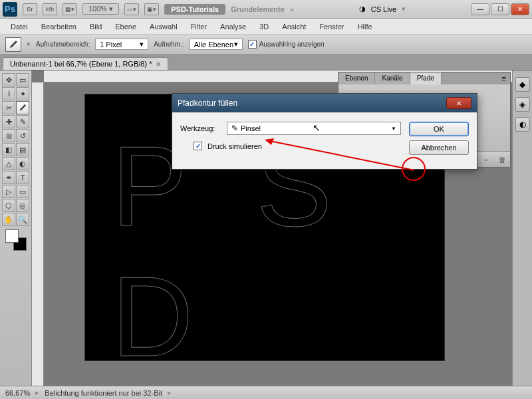 This screenshot has height=399, width=532. Describe the element at coordinates (253, 44) in the screenshot. I see `show-ring-checkbox: ✓` at that location.